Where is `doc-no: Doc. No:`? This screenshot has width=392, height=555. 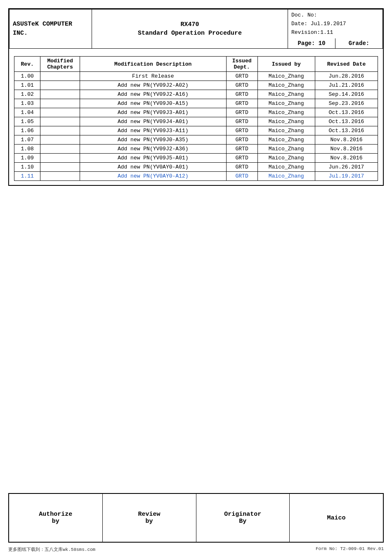
doc-no: Doc. No: is located at coordinates (335, 16).